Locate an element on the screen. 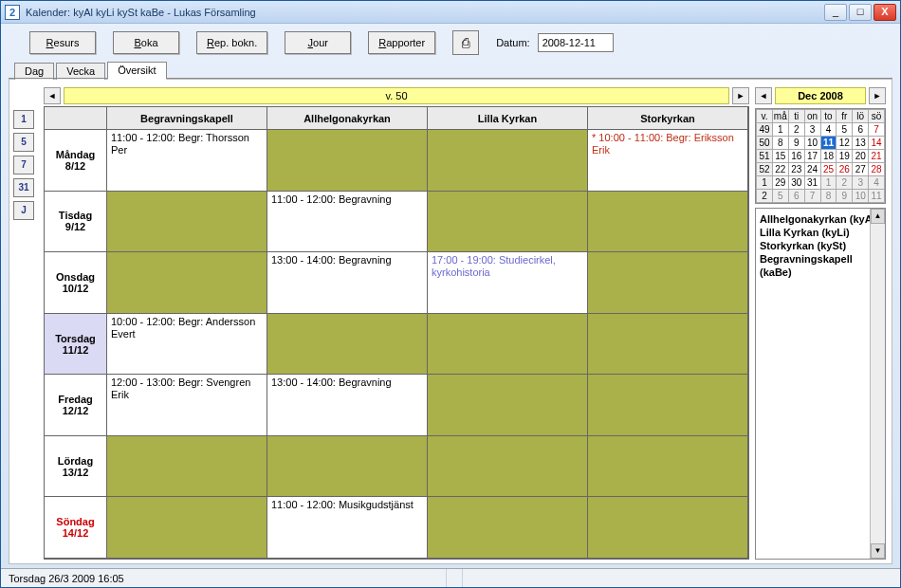 This screenshot has height=588, width=901. cal-day: 14 is located at coordinates (876, 143).